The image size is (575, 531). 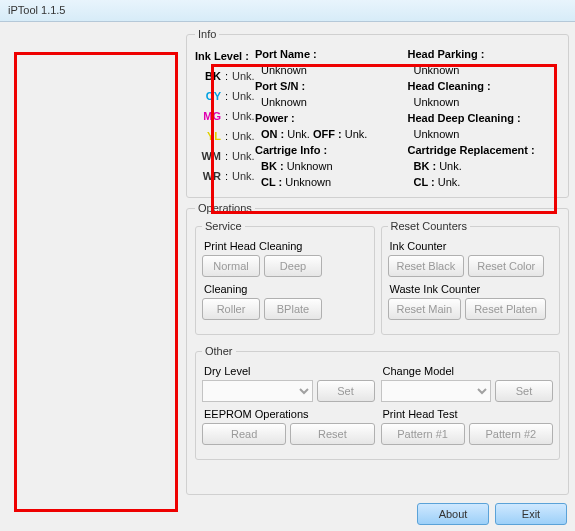 I want to click on window-title: iPTool 1.1.5, so click(x=36, y=10).